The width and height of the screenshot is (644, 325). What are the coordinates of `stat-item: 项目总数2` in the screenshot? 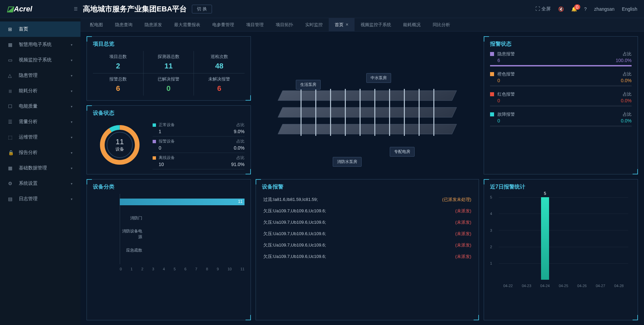 It's located at (118, 62).